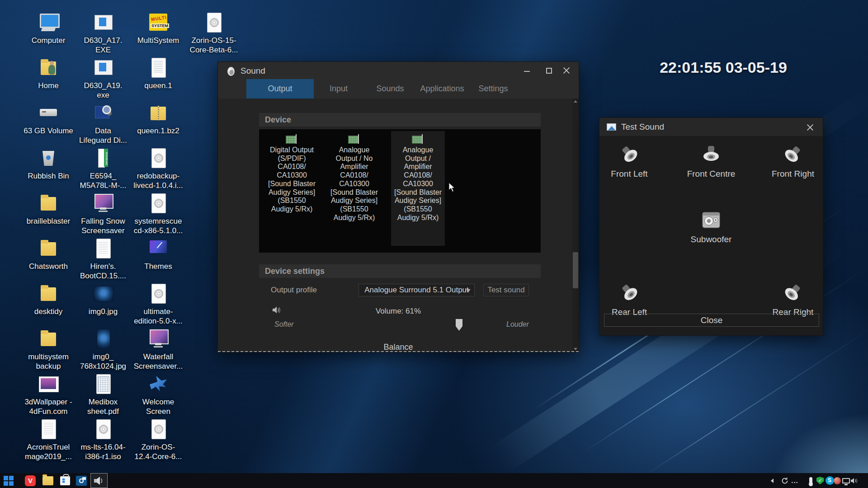 The height and width of the screenshot is (488, 868). I want to click on tab-sounds: Sounds, so click(390, 89).